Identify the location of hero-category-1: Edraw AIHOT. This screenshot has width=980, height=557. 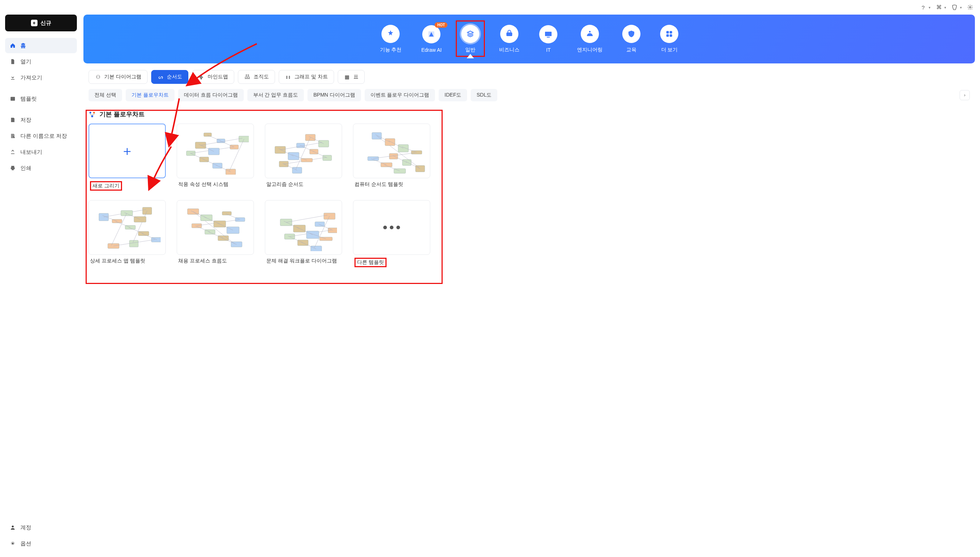
(431, 39).